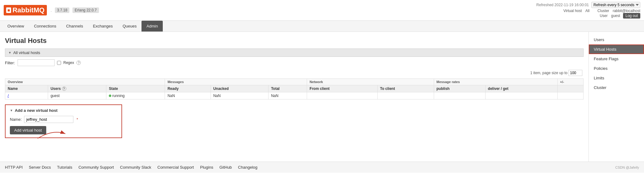 The height and width of the screenshot is (173, 644). Describe the element at coordinates (521, 96) in the screenshot. I see `row-deliver` at that location.